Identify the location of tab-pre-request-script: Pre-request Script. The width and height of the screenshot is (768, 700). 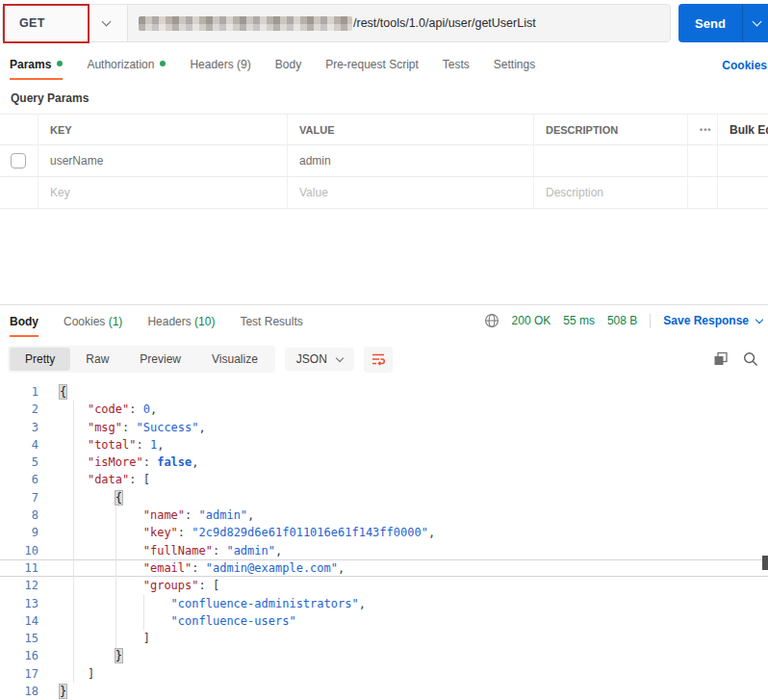
(371, 67).